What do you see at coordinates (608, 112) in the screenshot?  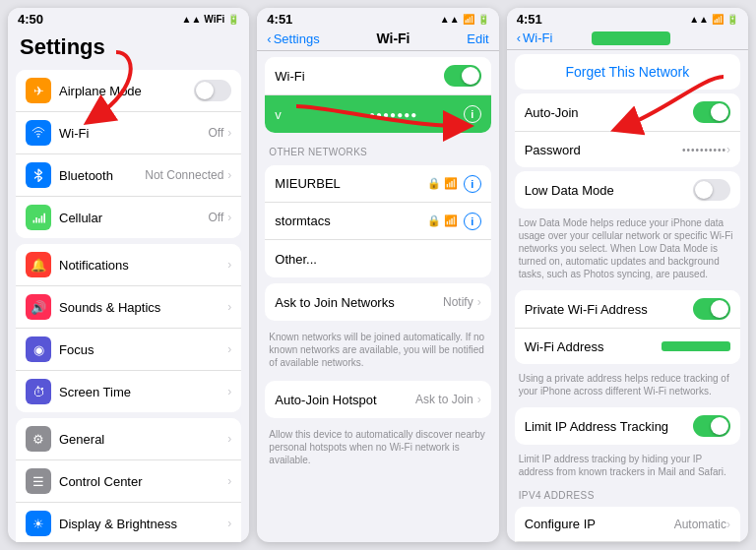 I see `auto-join-detail-label: Auto-Join` at bounding box center [608, 112].